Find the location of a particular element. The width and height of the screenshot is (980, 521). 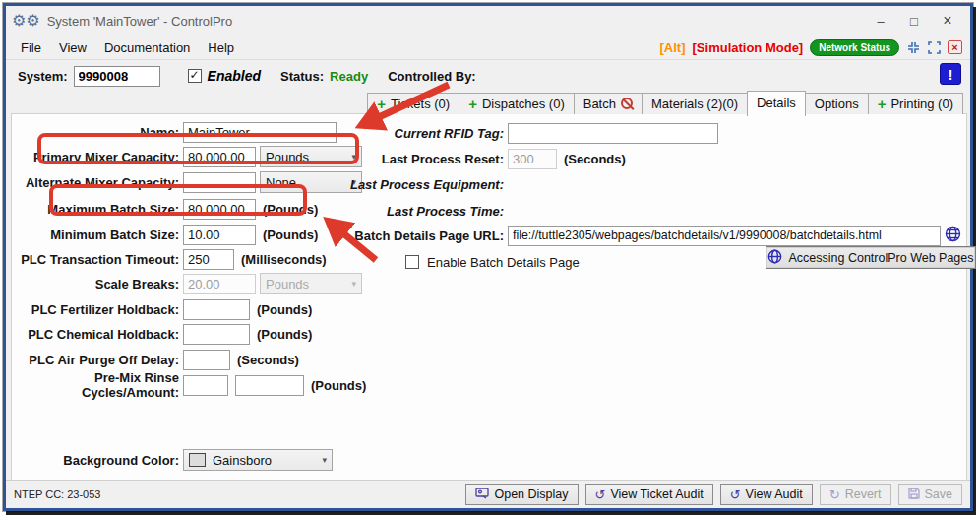

color-swatch is located at coordinates (197, 460).